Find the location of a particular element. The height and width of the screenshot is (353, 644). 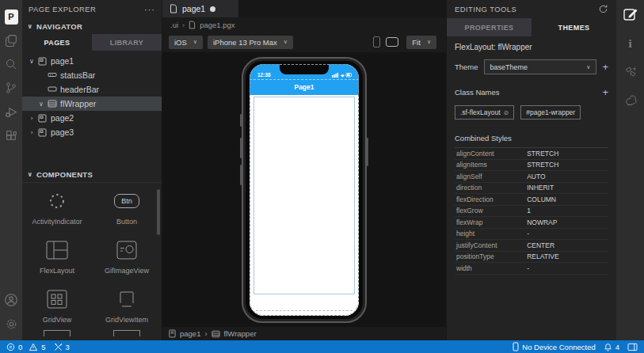

style-row: width- is located at coordinates (532, 269).